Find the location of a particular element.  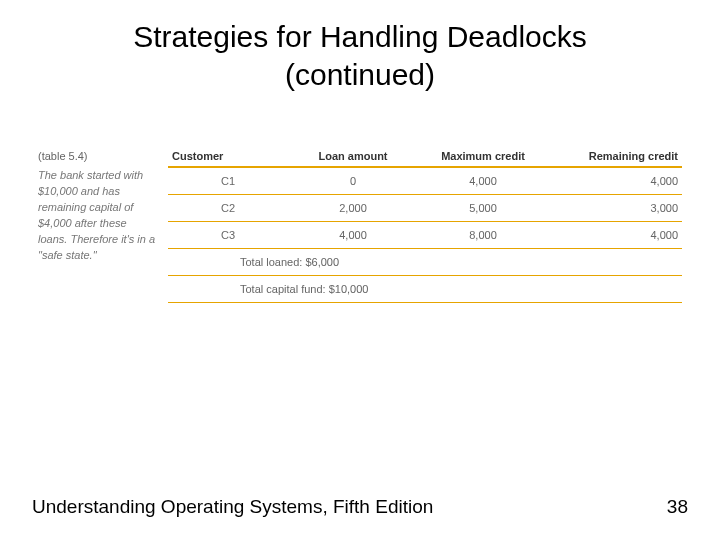

th-loan: Loan amount is located at coordinates (353, 156).